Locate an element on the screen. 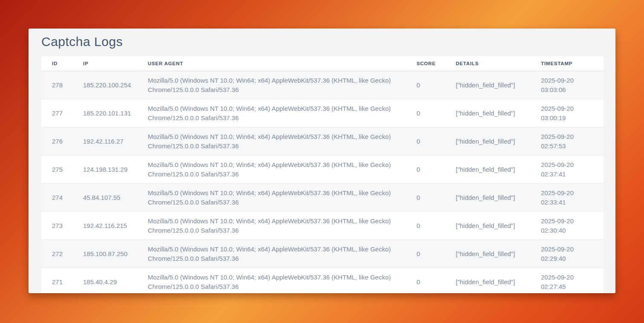 This screenshot has width=644, height=323. table-row: 273192.42.116.215Mozilla/5.0 (Windows NT… is located at coordinates (322, 226).